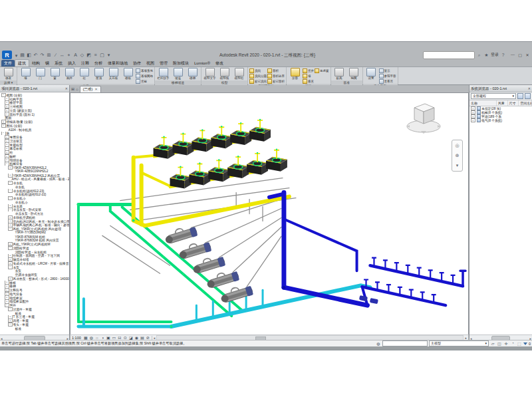  I want to click on view-tab-3d: {三维} ✕, so click(90, 89).